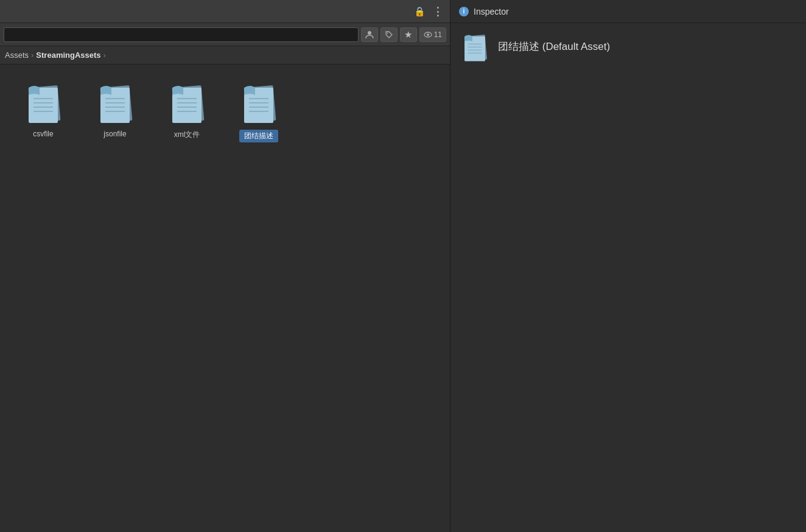 Image resolution: width=806 pixels, height=532 pixels. I want to click on breadcrumb-sep1: ›, so click(32, 55).